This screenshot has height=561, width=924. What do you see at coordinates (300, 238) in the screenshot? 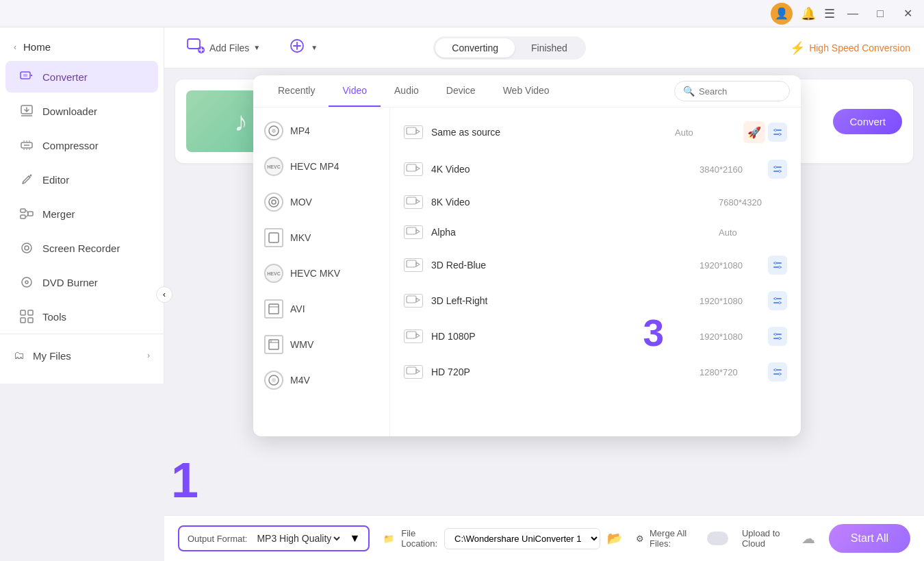
I see `mkv-label: MKV` at bounding box center [300, 238].